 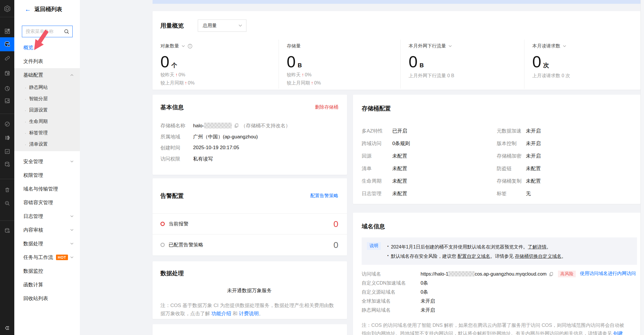 I want to click on sidebar-item-inventory: ·清单设置, so click(x=47, y=144).